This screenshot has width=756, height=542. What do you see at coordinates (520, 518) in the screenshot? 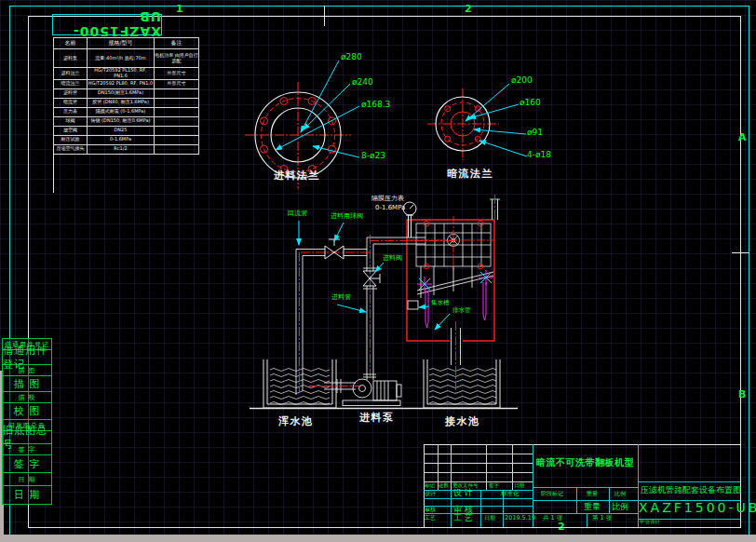
I see `date-value: 2019.5.19` at bounding box center [520, 518].